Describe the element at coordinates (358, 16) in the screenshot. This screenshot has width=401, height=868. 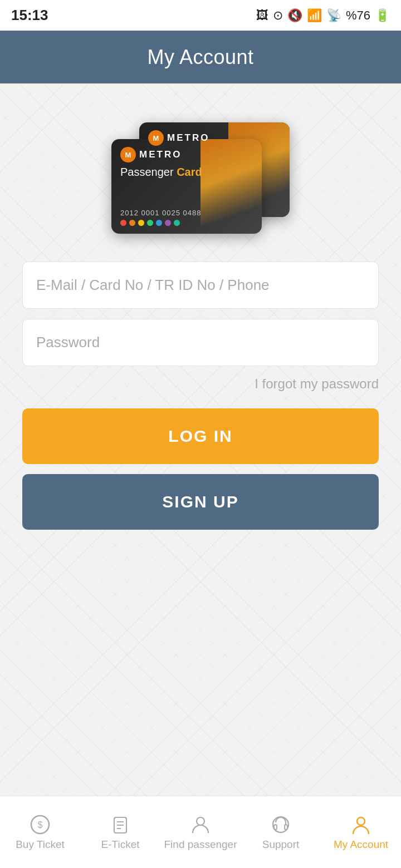
I see `battery-text: %76` at that location.